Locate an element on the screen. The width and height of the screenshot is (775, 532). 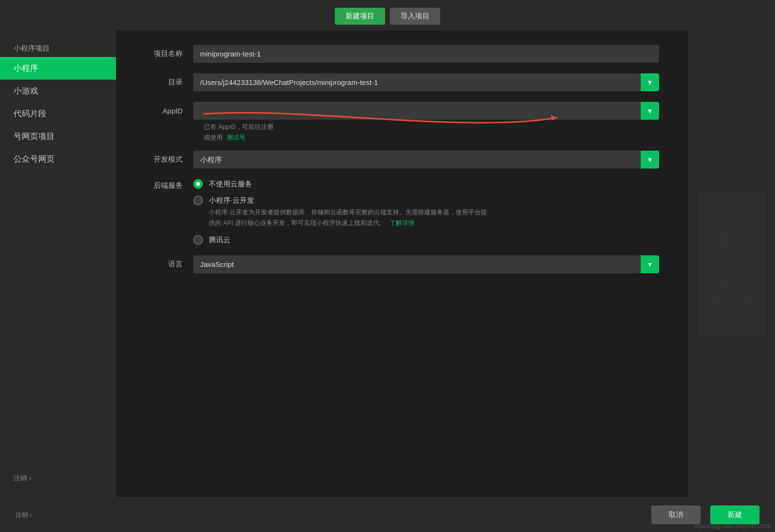
sidebar-item-miniprogram: 小程序 is located at coordinates (58, 69).